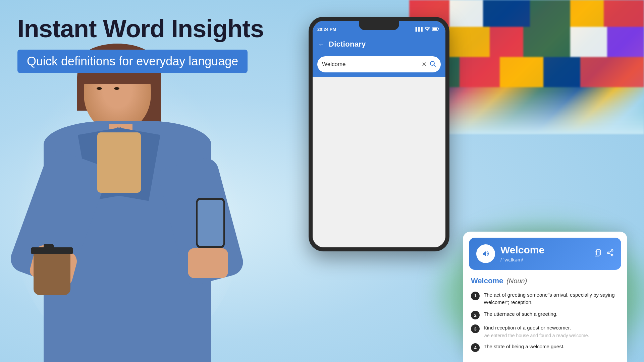 The height and width of the screenshot is (362, 644). Describe the element at coordinates (521, 314) in the screenshot. I see `def-text-2: The utternace of such a greeting.` at that location.